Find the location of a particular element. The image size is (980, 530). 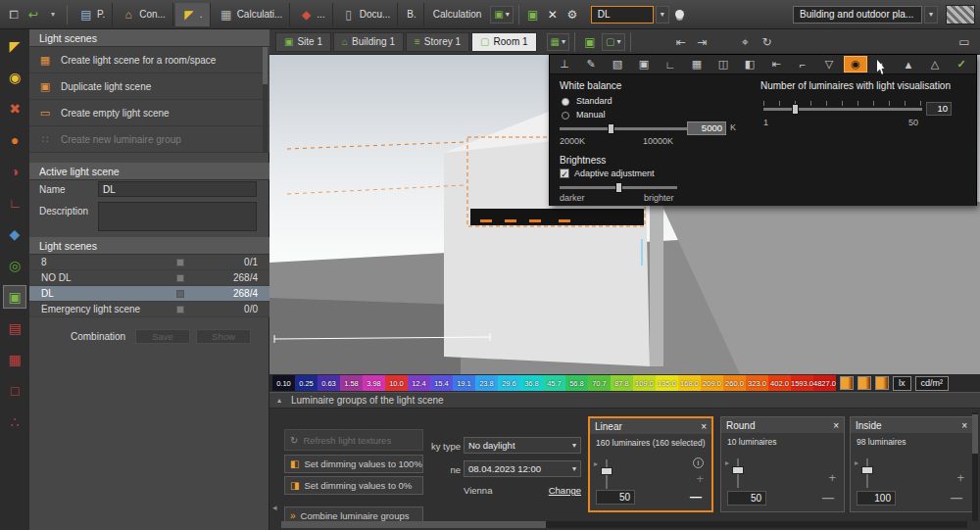

scene-row: NO DL 268/4 is located at coordinates (149, 278).